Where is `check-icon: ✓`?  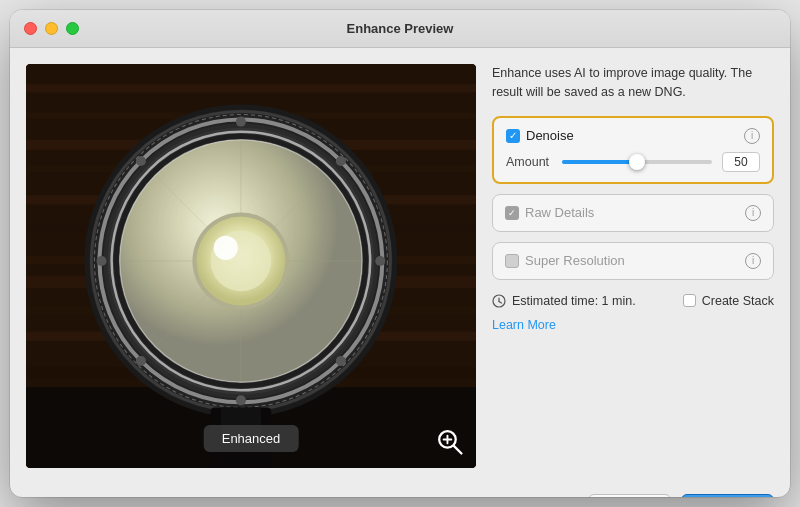 check-icon: ✓ is located at coordinates (513, 136).